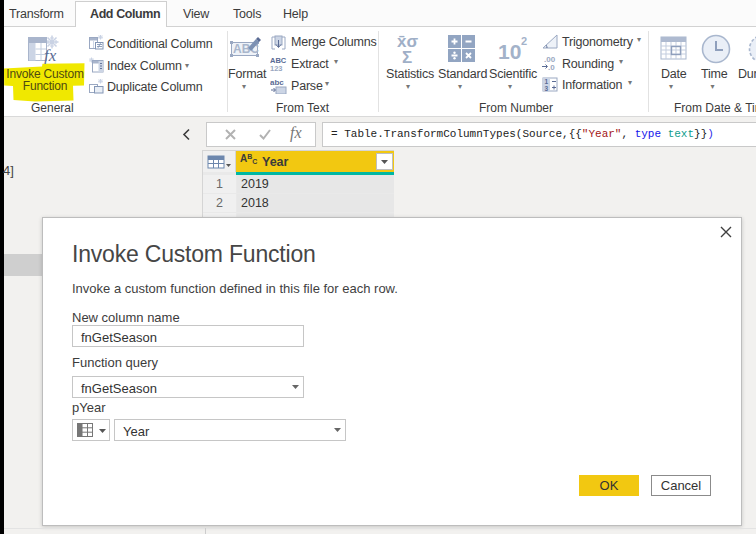 This screenshot has width=756, height=534. What do you see at coordinates (407, 56) in the screenshot?
I see `svg-text: Σ` at bounding box center [407, 56].